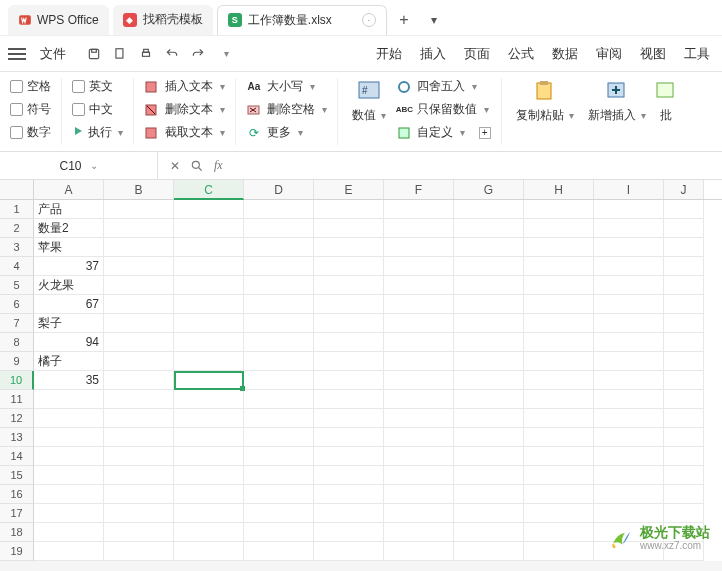 The height and width of the screenshot is (571, 722). What do you see at coordinates (98, 110) in the screenshot?
I see `check-chinese: 中文` at bounding box center [98, 110].